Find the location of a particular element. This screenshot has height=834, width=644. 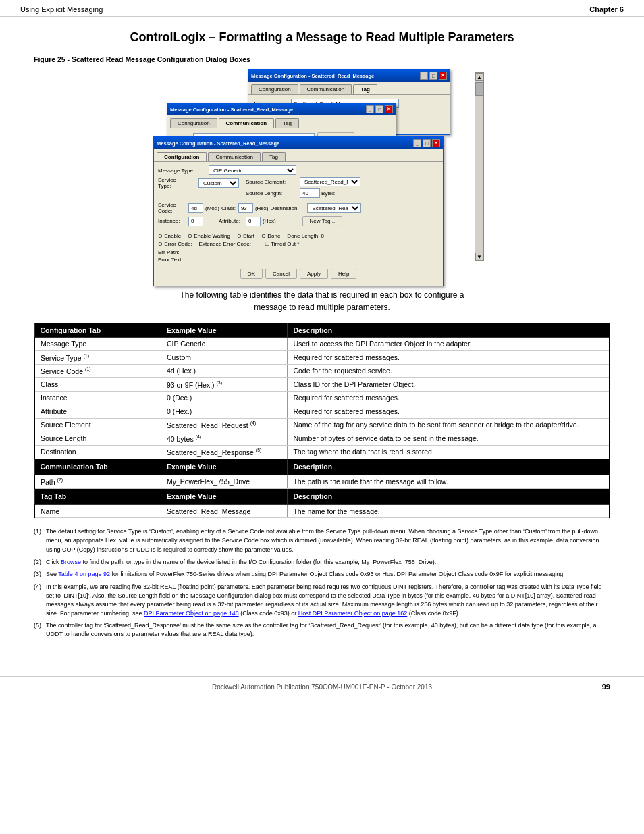

status-enable: ⊙ Enable is located at coordinates (169, 236).